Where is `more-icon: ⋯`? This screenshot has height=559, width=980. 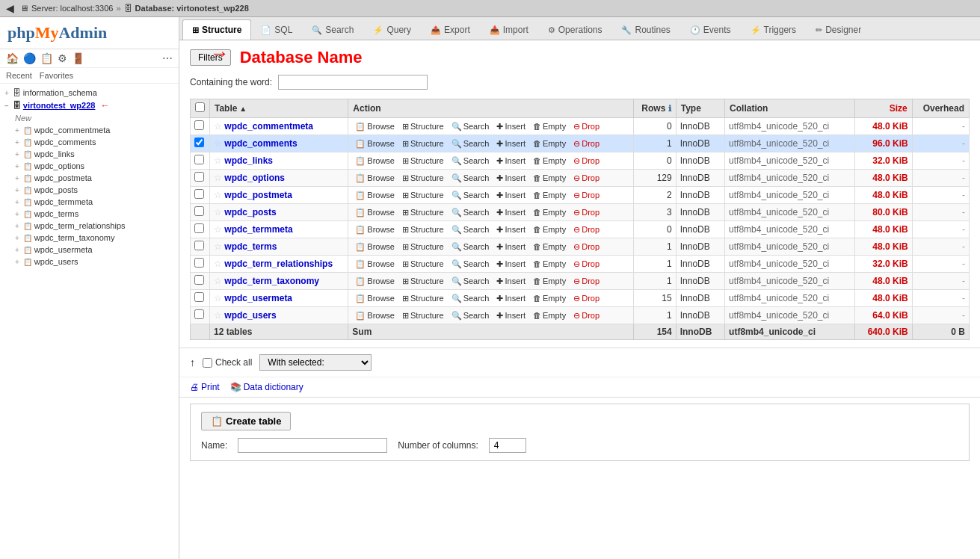
more-icon: ⋯ is located at coordinates (167, 58).